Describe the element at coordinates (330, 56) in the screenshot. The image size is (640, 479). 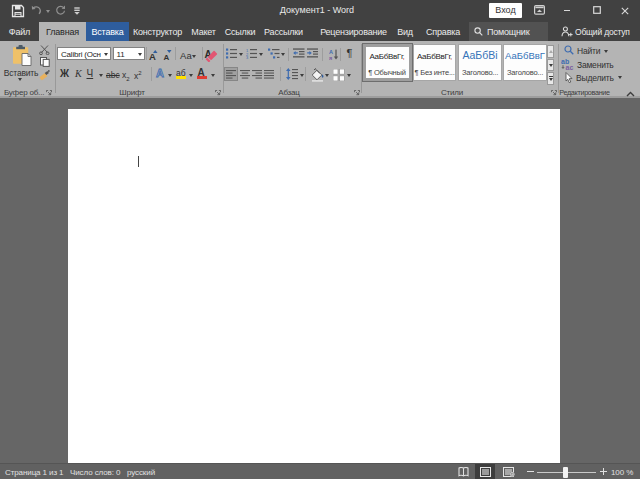
I see `svg-text: я` at that location.